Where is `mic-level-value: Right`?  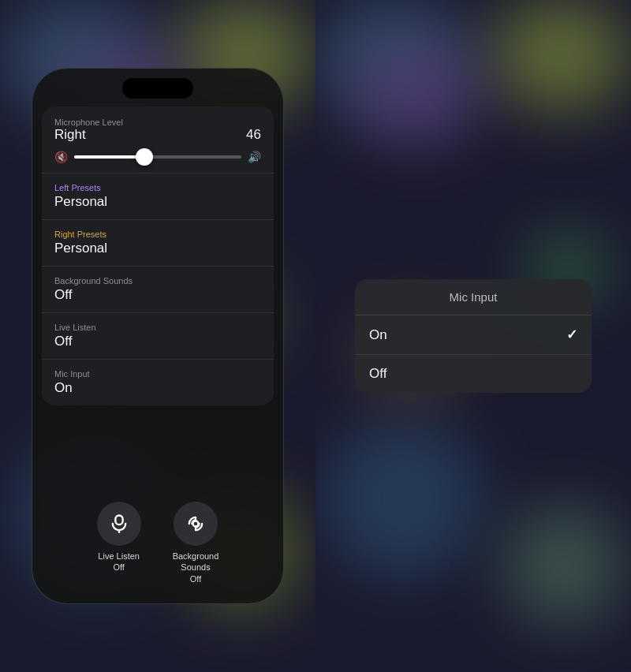 mic-level-value: Right is located at coordinates (70, 135).